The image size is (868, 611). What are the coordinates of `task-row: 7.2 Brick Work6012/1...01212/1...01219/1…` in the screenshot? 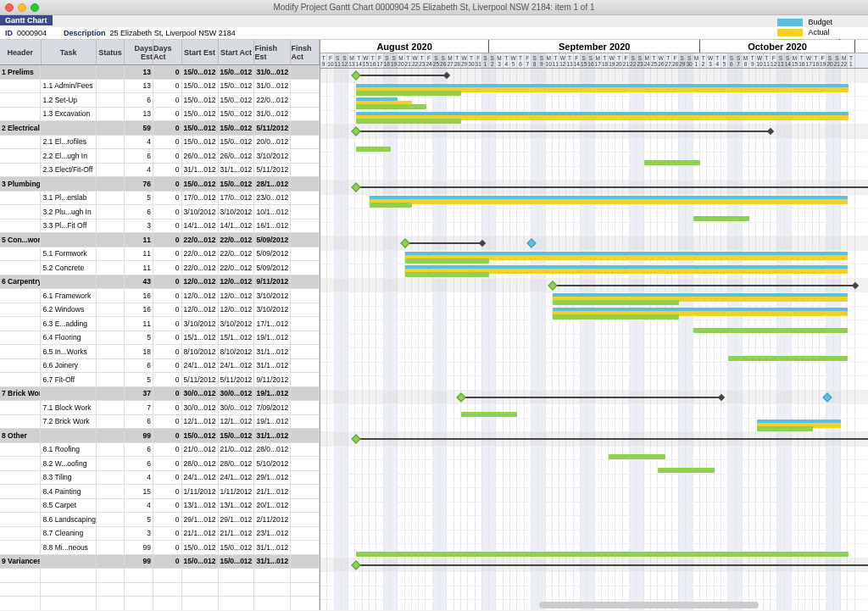 It's located at (159, 422).